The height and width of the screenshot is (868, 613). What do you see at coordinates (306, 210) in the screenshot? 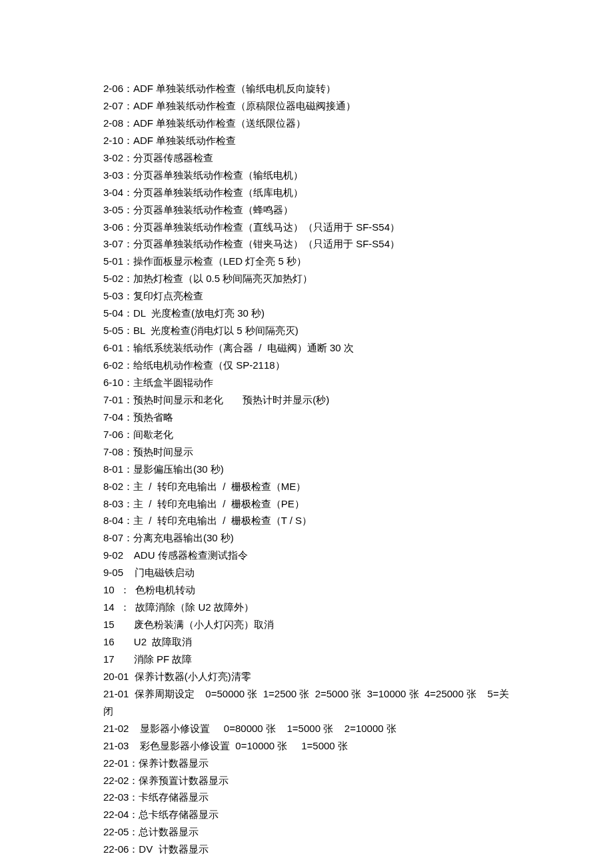
I see `text-line: 3-05：分页器单独装纸动作检查（蜂鸣器）` at bounding box center [306, 210].